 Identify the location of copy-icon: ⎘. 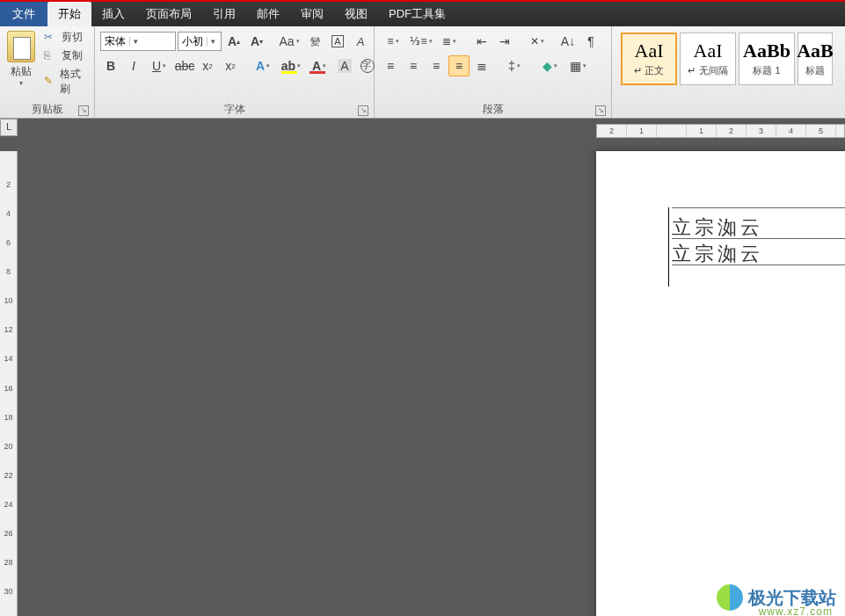
(51, 56).